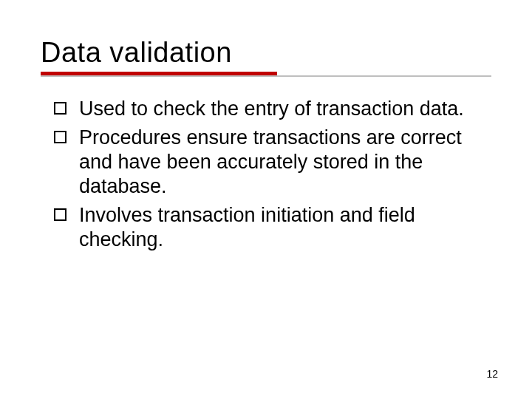 This screenshot has height=399, width=532. What do you see at coordinates (492, 374) in the screenshot?
I see `page-number: 12` at bounding box center [492, 374].